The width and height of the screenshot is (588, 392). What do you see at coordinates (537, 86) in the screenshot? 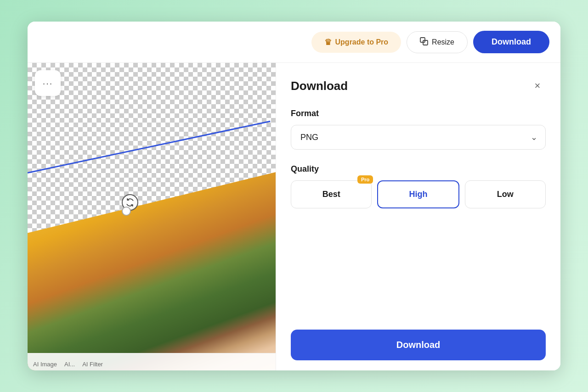
I see `close-panel-button: ×` at bounding box center [537, 86].